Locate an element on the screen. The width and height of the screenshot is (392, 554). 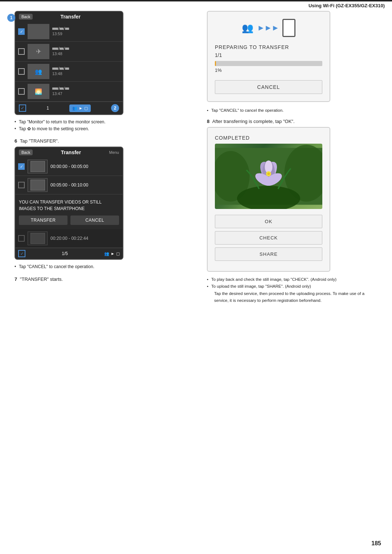
s2-time-1: 00:00:00 - 00:05:00 is located at coordinates (69, 167).